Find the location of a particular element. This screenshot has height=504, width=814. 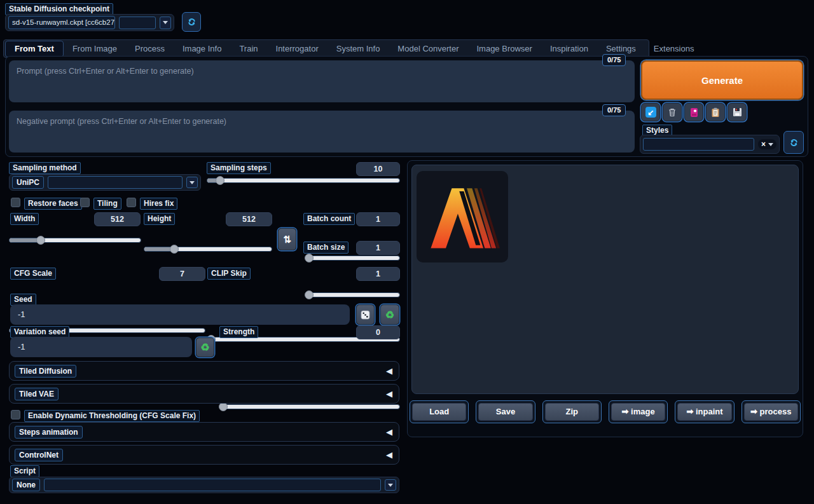

send-to-process-button: ➡ process is located at coordinates (771, 412).